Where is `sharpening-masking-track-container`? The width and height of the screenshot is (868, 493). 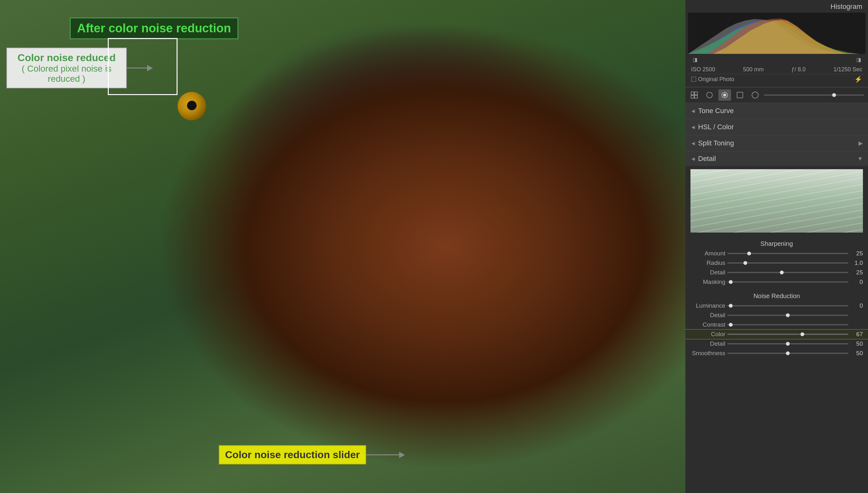 sharpening-masking-track-container is located at coordinates (788, 282).